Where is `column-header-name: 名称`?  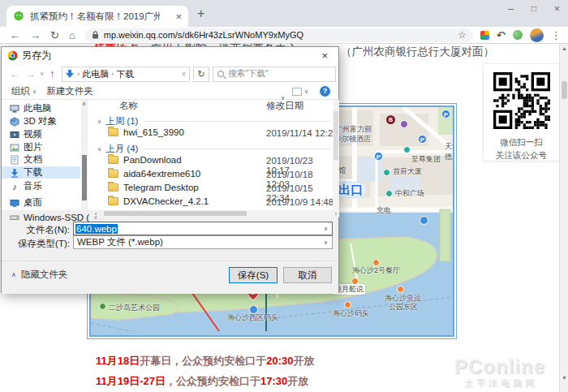
column-header-name: 名称 is located at coordinates (128, 106).